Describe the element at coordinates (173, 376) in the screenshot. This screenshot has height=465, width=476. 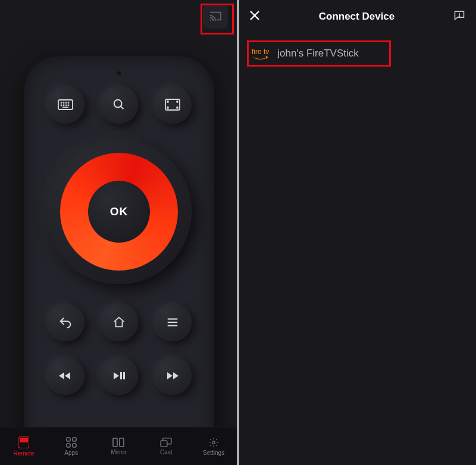
I see `forward-icon` at that location.